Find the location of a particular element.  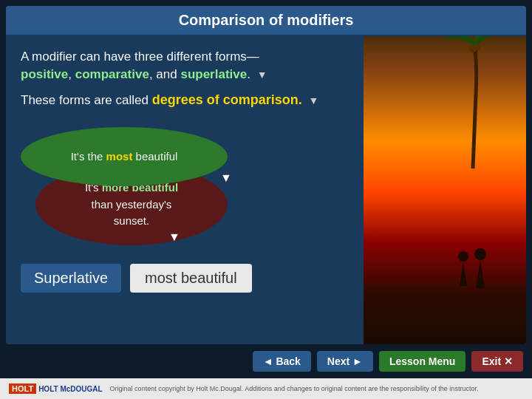

arrow-indicator-1: ▼ is located at coordinates (262, 75).